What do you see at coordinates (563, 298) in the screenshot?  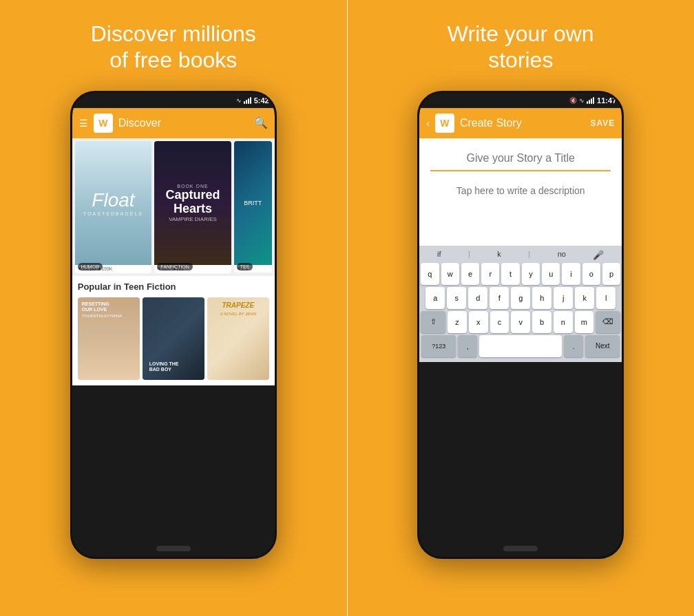 I see `key-j: j` at bounding box center [563, 298].